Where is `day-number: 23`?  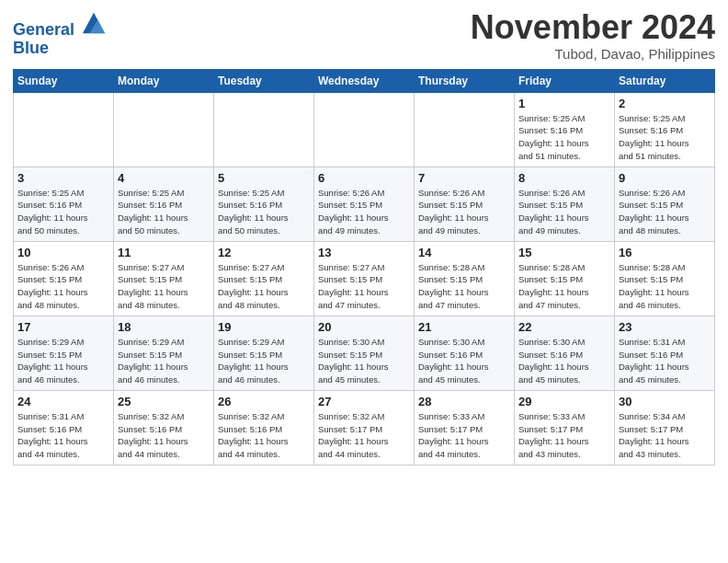 day-number: 23 is located at coordinates (665, 327).